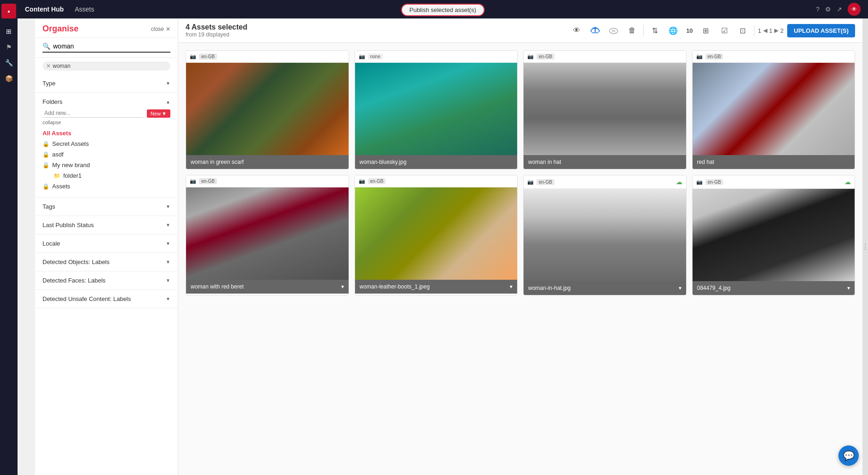 This screenshot has width=868, height=475. I want to click on right-panel-handle, so click(865, 247).